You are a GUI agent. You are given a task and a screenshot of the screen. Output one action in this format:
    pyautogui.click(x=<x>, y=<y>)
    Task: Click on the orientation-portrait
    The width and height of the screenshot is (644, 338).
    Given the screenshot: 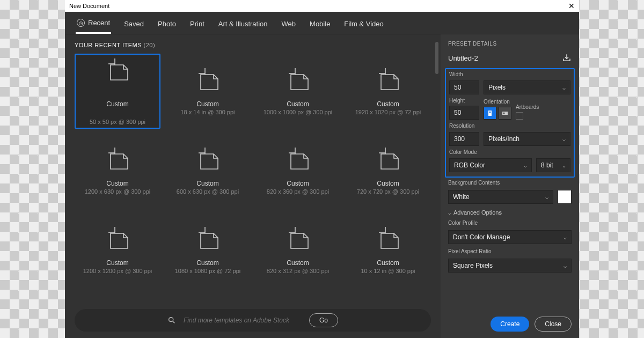 What is the action you would take?
    pyautogui.click(x=490, y=113)
    